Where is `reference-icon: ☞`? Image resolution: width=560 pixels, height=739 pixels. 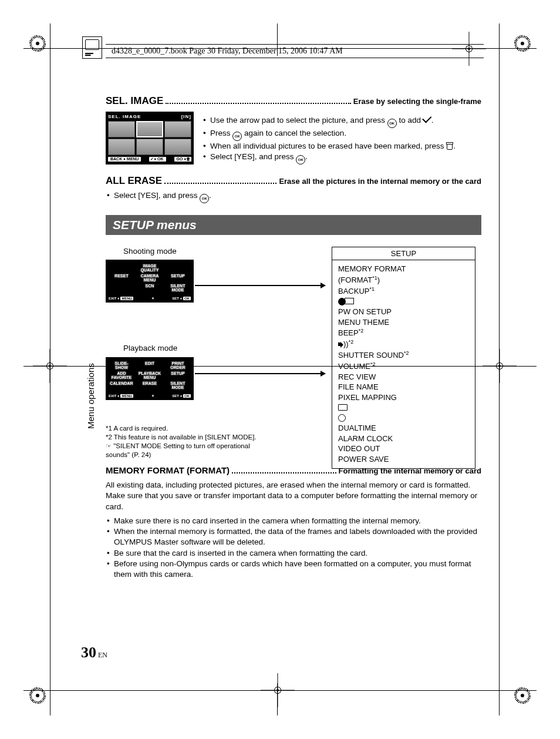 reference-icon: ☞ is located at coordinates (109, 446).